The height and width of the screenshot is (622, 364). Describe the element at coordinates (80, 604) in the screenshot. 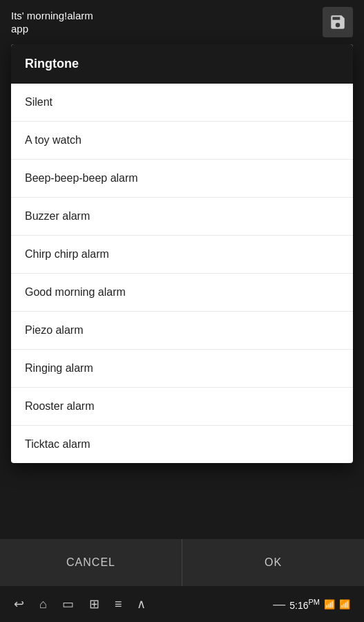

I see `nav-left: ↩ ⌂ ▭ ⊞ ≡ ∧` at that location.